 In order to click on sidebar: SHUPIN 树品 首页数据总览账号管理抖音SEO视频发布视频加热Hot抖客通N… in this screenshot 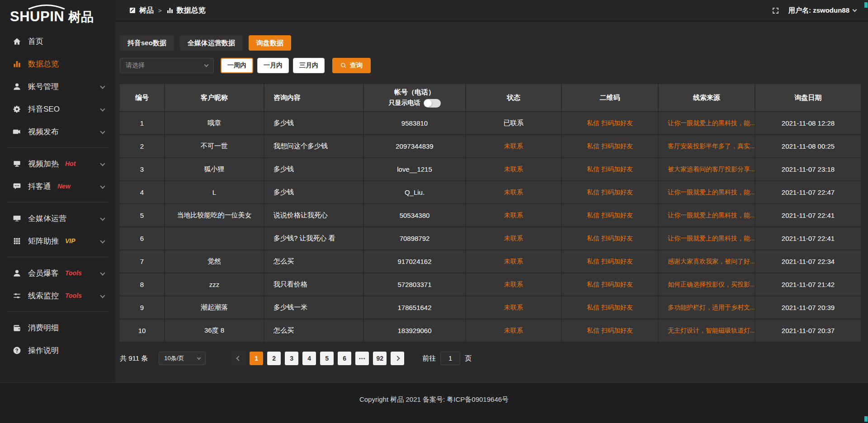, I will do `click(58, 212)`.